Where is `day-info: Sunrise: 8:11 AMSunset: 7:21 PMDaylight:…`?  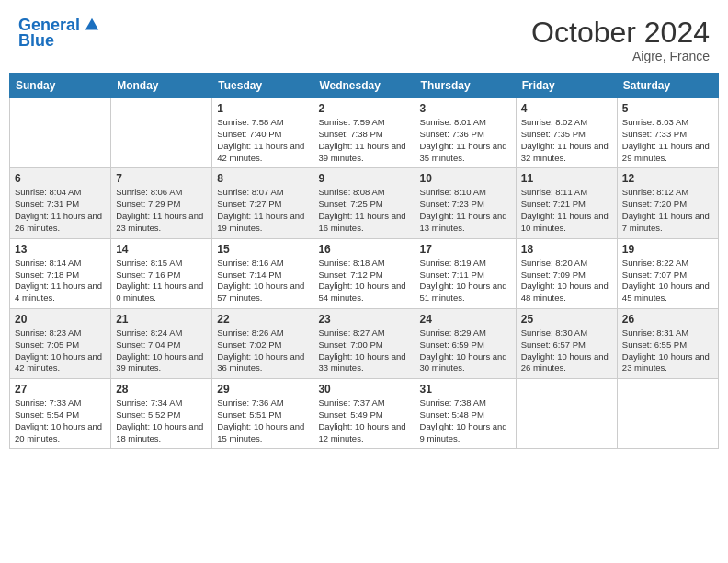 day-info: Sunrise: 8:11 AMSunset: 7:21 PMDaylight:… is located at coordinates (566, 210).